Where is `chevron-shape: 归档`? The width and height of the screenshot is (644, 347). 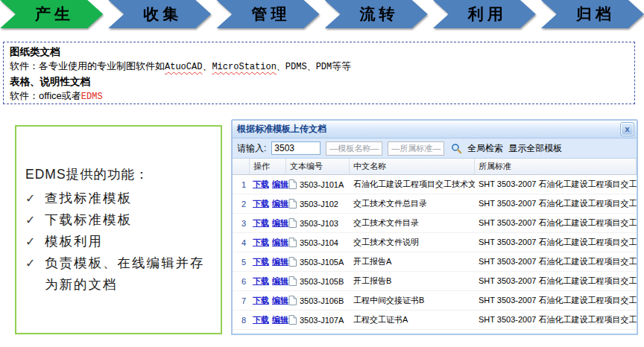
chevron-shape: 归档 is located at coordinates (593, 14).